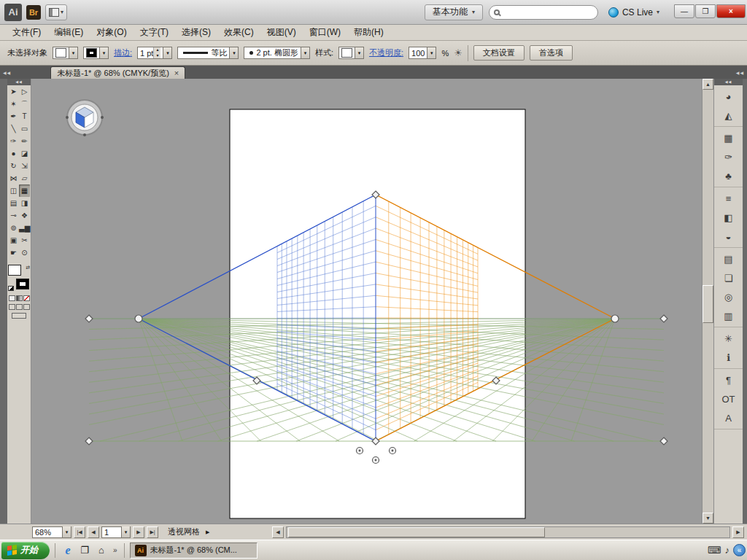  What do you see at coordinates (25, 228) in the screenshot?
I see `column-graph-tool: ▃▆` at bounding box center [25, 228].